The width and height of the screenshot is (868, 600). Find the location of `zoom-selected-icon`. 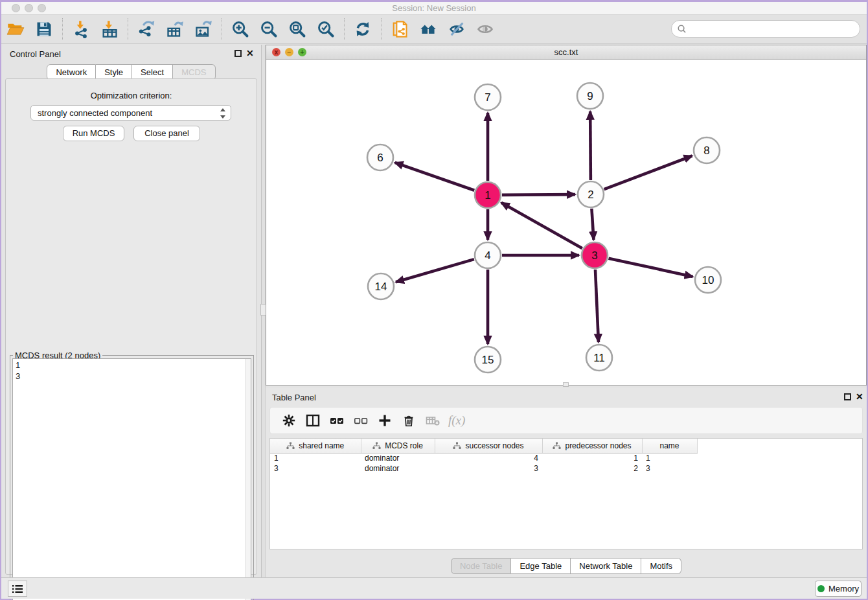

zoom-selected-icon is located at coordinates (326, 29).